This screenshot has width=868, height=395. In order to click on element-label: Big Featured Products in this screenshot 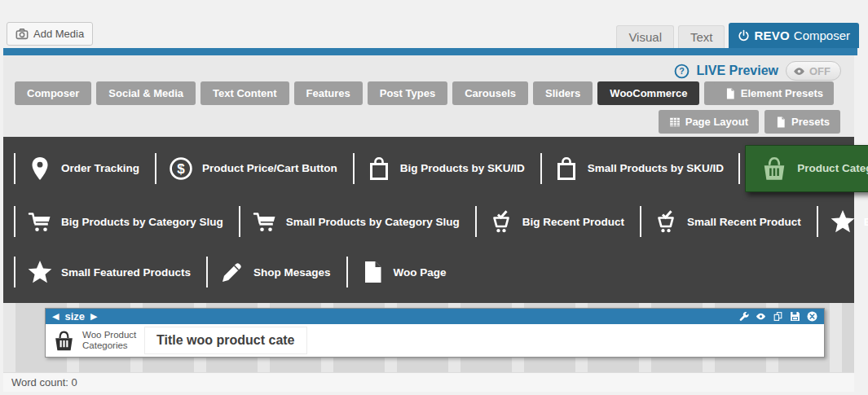, I will do `click(866, 222)`.